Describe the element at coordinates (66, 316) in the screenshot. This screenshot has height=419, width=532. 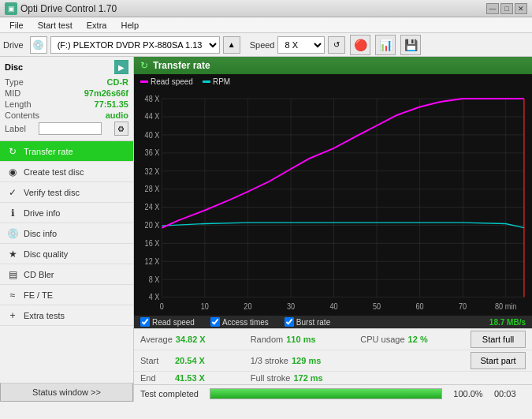
I see `nav-item-extra-tests: + Extra tests` at that location.